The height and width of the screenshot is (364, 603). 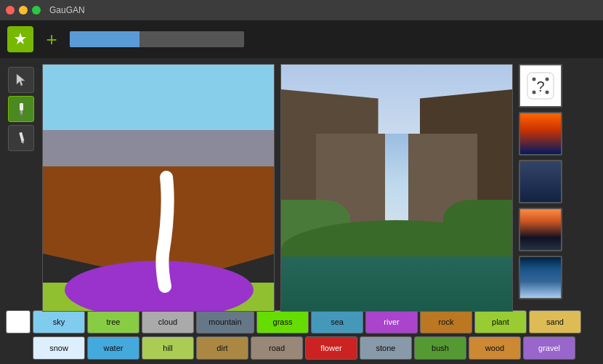 I want to click on draw-tools, so click(x=21, y=182).